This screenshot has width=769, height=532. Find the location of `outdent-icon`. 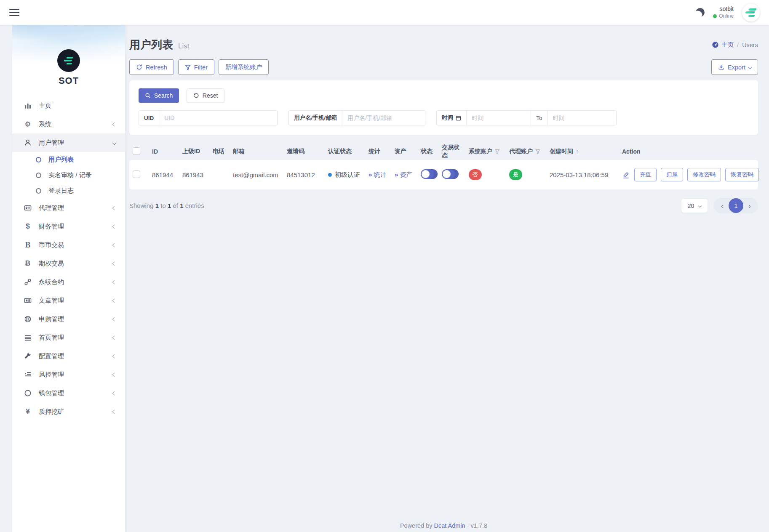

outdent-icon is located at coordinates (28, 375).